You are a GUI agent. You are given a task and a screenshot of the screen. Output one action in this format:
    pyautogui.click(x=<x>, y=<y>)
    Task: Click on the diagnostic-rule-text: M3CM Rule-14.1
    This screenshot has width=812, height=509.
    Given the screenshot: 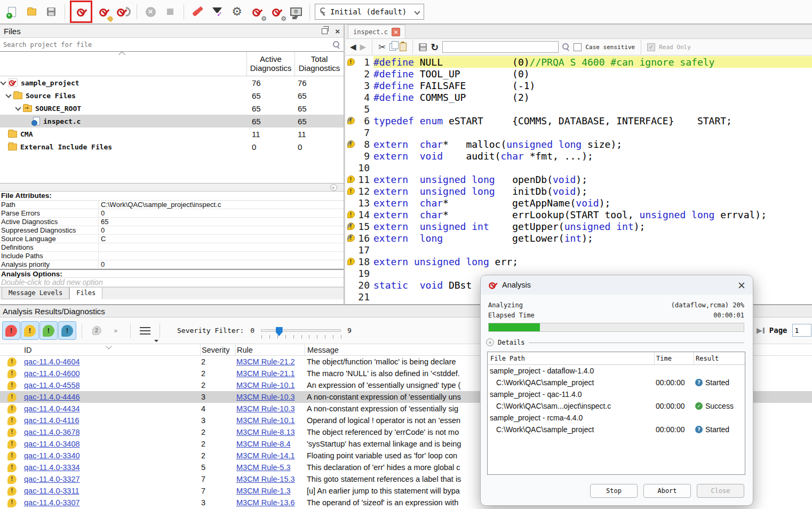 What is the action you would take?
    pyautogui.click(x=266, y=456)
    